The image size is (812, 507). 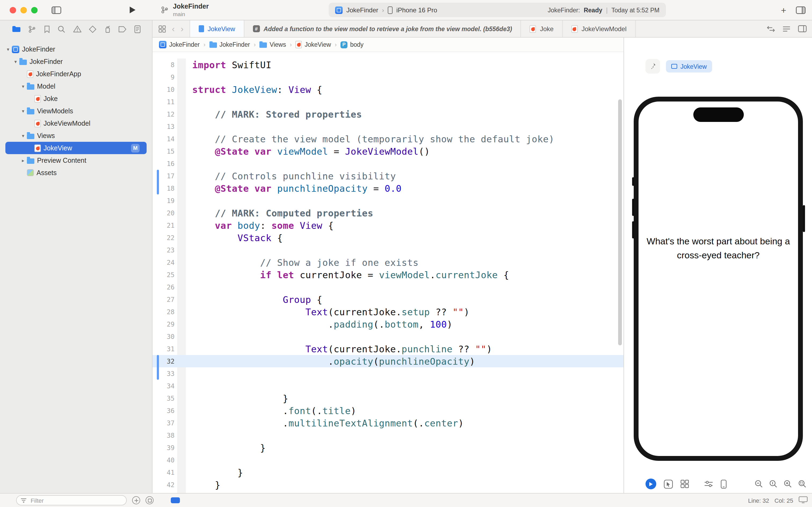 I want to click on code-line: 43}, so click(x=388, y=492).